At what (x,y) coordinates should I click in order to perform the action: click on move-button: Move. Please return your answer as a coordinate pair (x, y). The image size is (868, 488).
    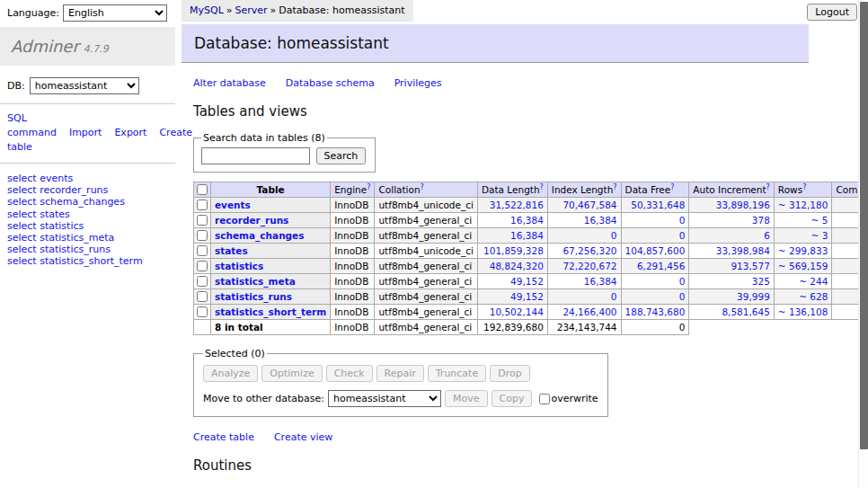
    Looking at the image, I should click on (466, 399).